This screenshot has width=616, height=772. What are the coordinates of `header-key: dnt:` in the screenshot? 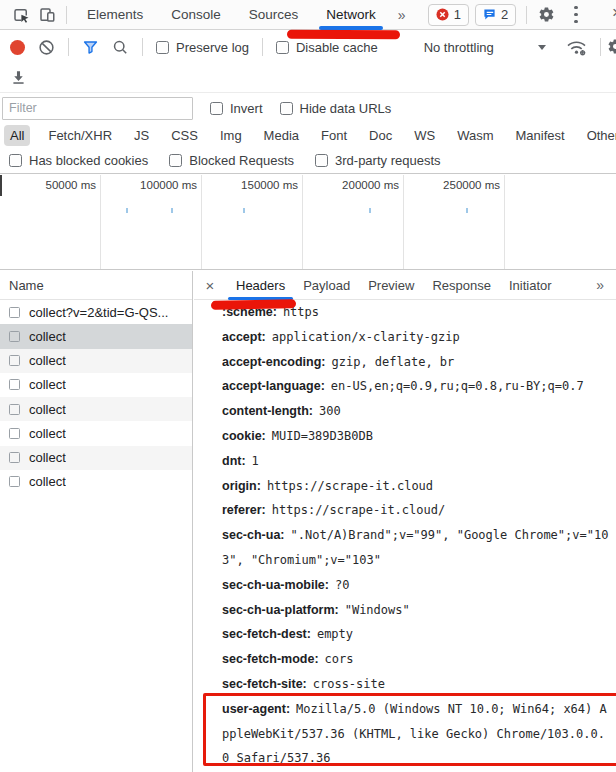 It's located at (234, 461).